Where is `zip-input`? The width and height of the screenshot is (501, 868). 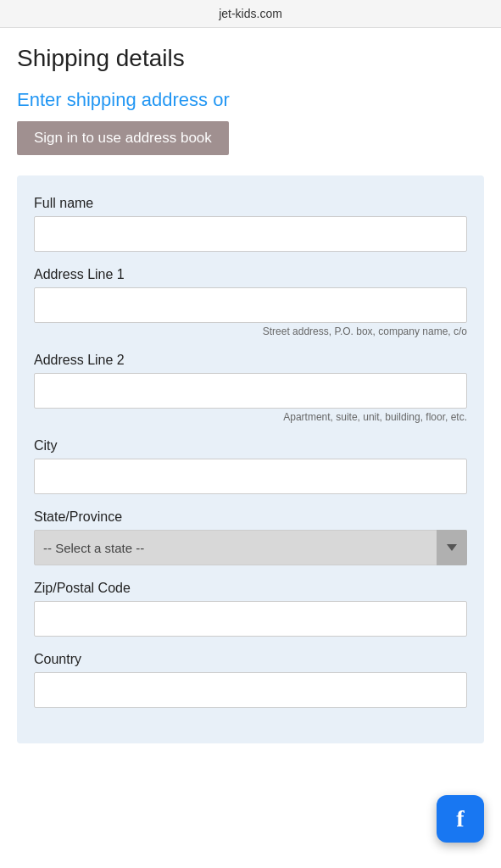
zip-input is located at coordinates (251, 619).